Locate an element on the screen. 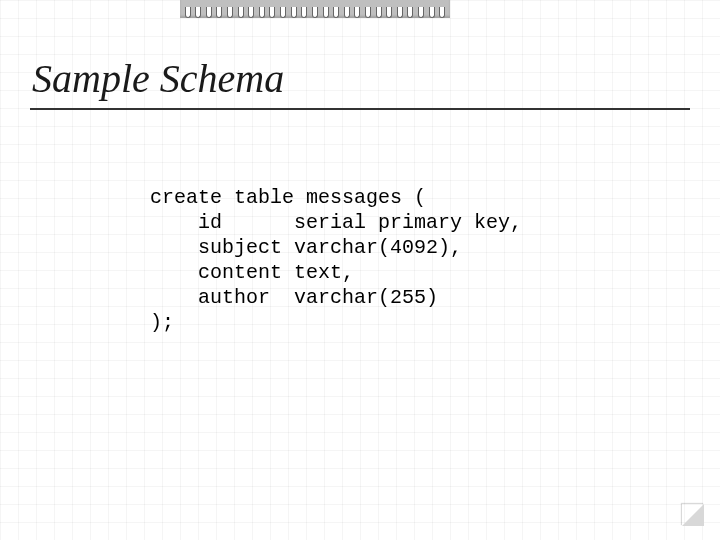 The image size is (720, 540). code-line: ); is located at coordinates (162, 322).